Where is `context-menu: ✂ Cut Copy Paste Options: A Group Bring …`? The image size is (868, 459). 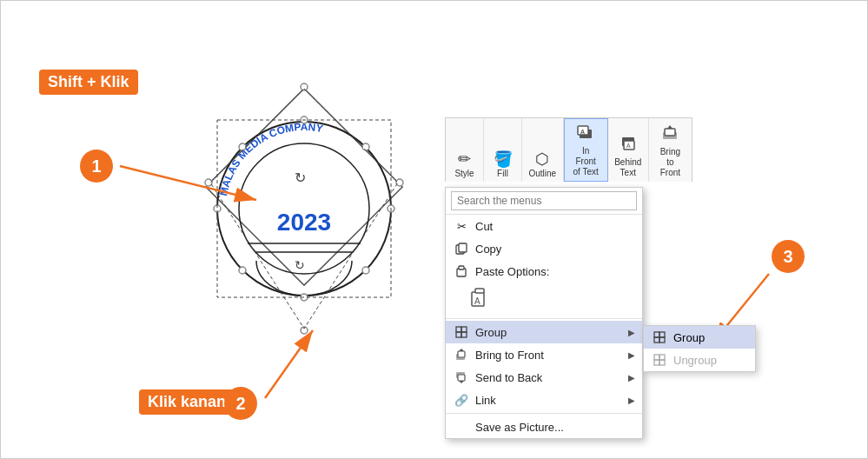 context-menu: ✂ Cut Copy Paste Options: A Group Bring … is located at coordinates (544, 313).